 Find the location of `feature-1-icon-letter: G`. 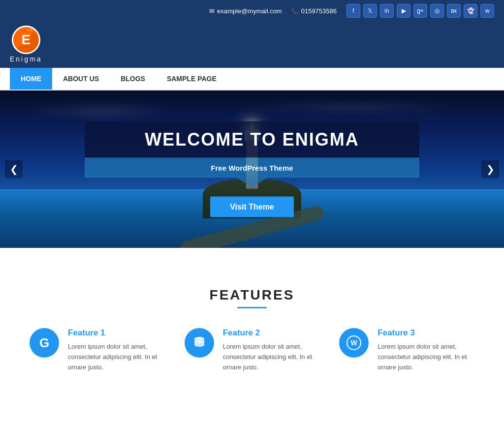

feature-1-icon-letter: G is located at coordinates (44, 343).